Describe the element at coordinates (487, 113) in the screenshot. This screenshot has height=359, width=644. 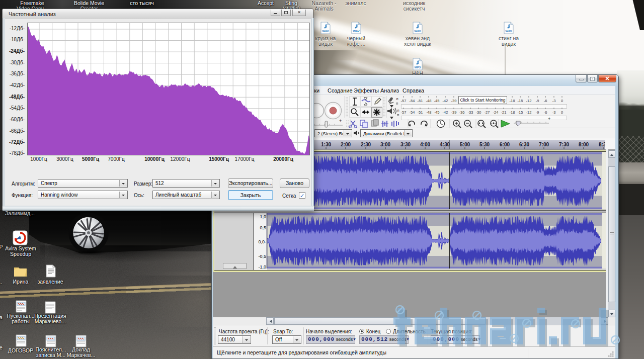
I see `svg-text: -27` at that location.